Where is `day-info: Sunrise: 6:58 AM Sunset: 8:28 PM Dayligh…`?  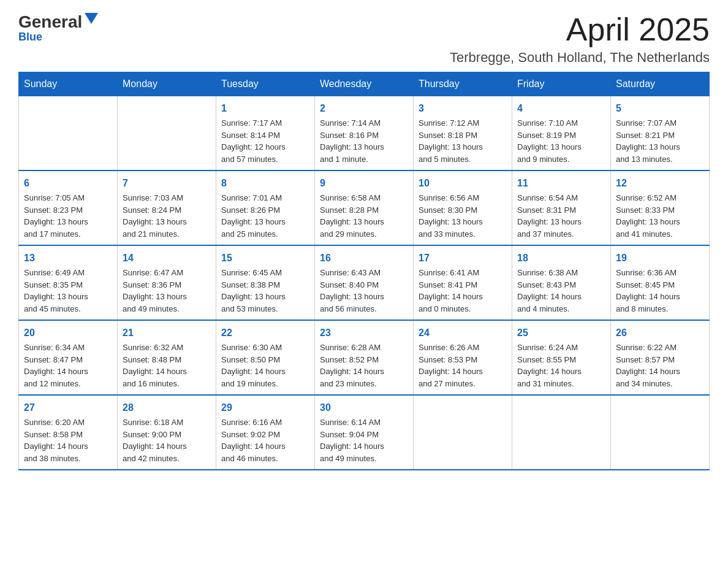
day-info: Sunrise: 6:58 AM Sunset: 8:28 PM Dayligh… is located at coordinates (364, 216).